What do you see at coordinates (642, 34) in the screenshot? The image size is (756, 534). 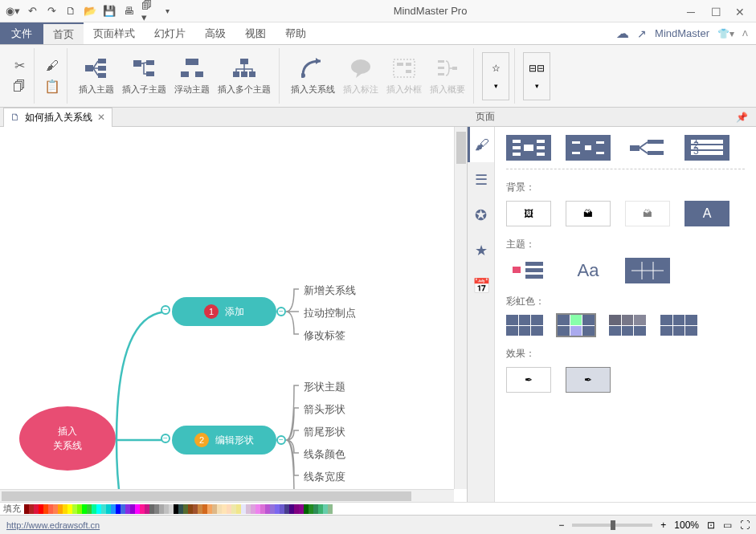 I see `share-icon: ↗` at bounding box center [642, 34].